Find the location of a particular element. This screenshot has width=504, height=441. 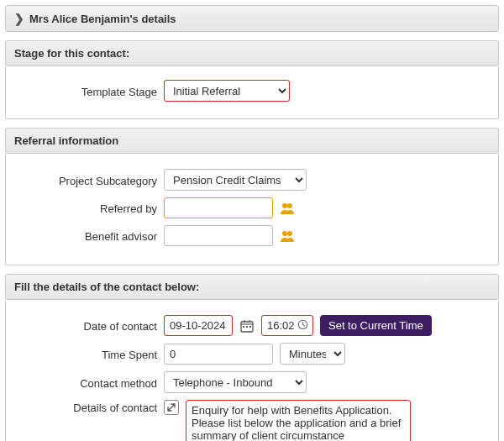

stage-panel-header: Stage for this contact: is located at coordinates (252, 54).